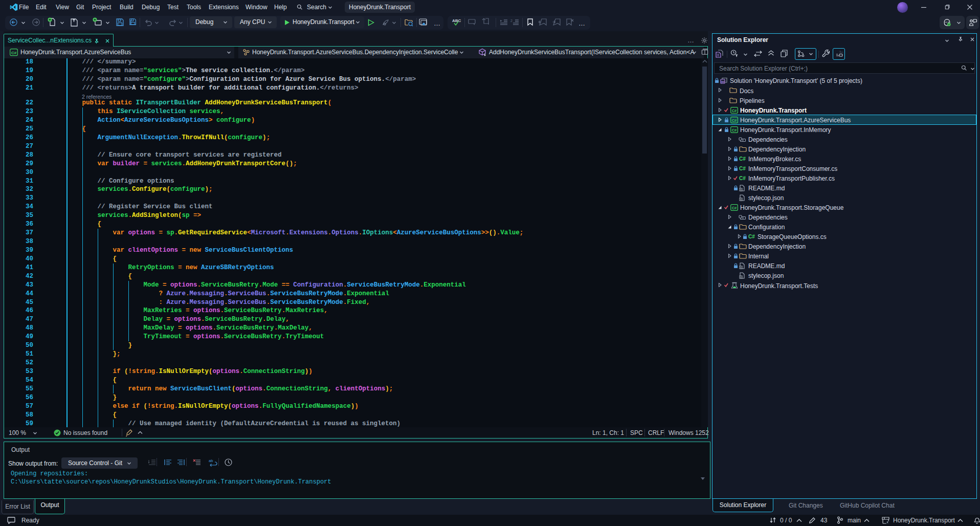 This screenshot has width=980, height=526. Describe the element at coordinates (511, 20) in the screenshot. I see `svg-text: 2` at that location.